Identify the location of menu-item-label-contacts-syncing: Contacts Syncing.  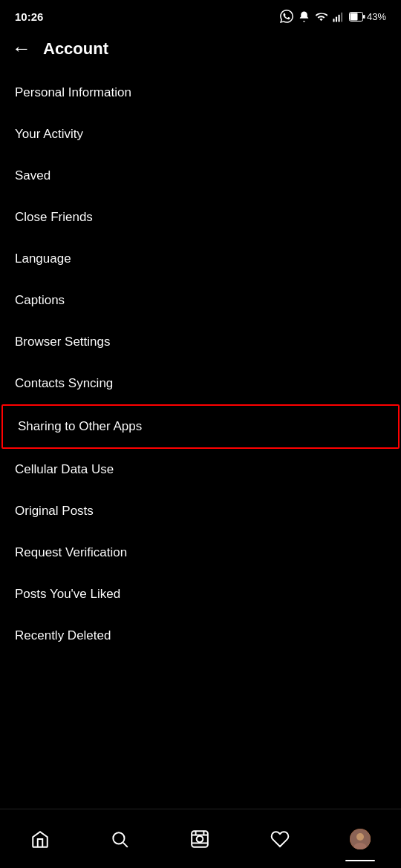
(64, 384).